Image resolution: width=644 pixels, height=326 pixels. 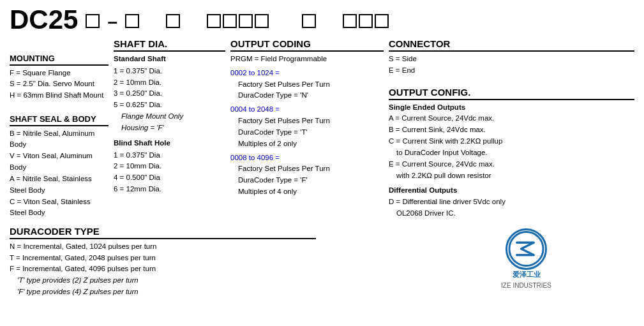 What do you see at coordinates (170, 45) in the screenshot?
I see `shaft-dia-title: SHAFT DIA.` at bounding box center [170, 45].